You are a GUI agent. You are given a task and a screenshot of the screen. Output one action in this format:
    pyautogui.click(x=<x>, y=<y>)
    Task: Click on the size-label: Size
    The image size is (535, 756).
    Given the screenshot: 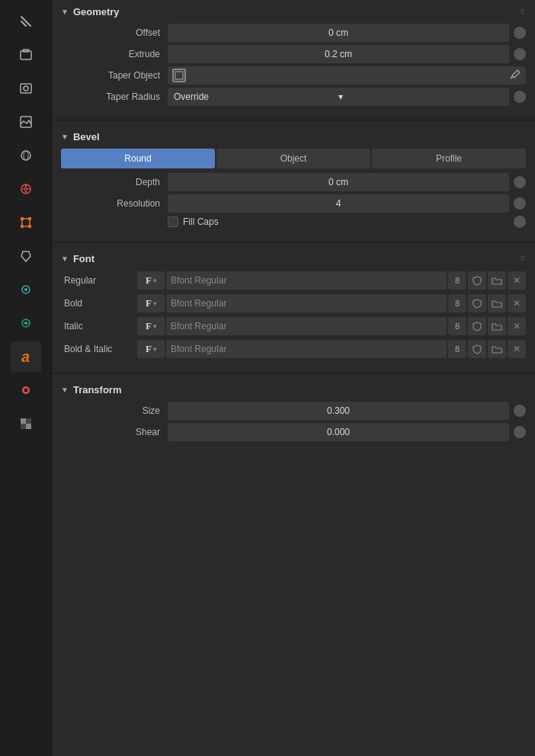 What is the action you would take?
    pyautogui.click(x=114, y=411)
    